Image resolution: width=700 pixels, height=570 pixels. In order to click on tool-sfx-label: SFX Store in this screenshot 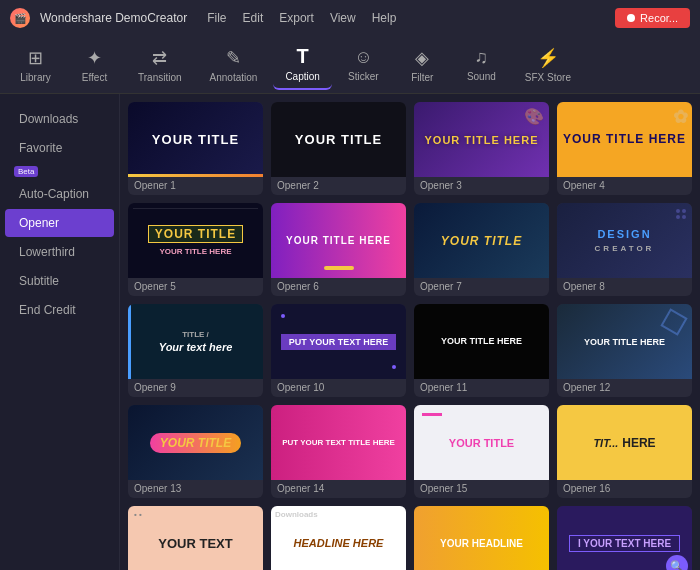, I will do `click(548, 78)`.